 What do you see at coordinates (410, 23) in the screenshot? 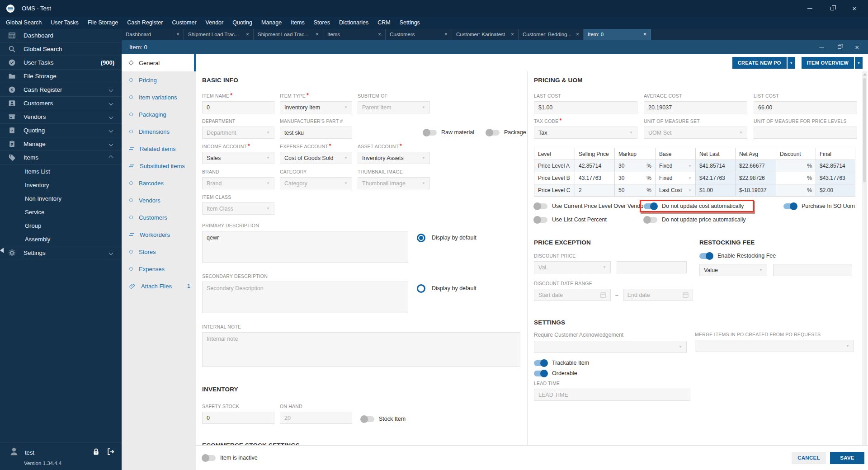
I see `menu-settings: Settings` at bounding box center [410, 23].